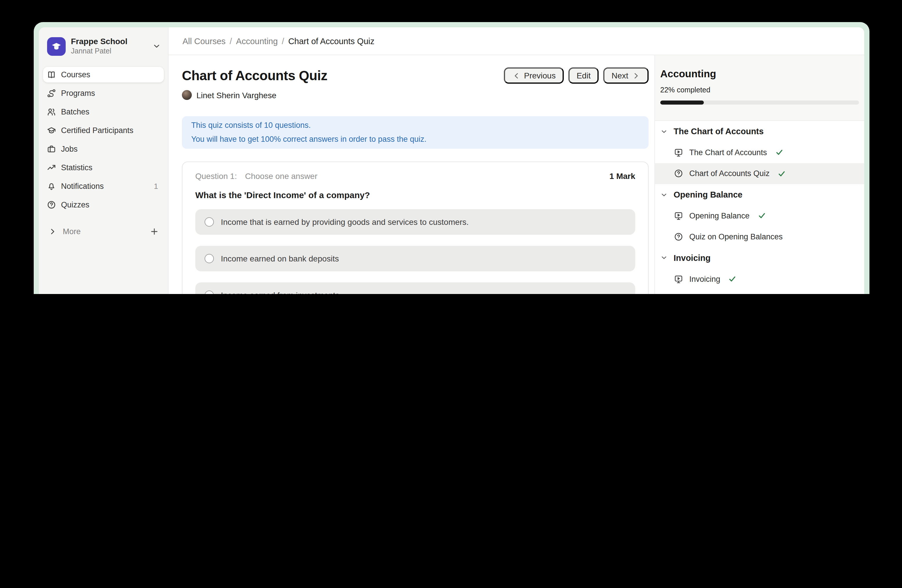 This screenshot has height=588, width=902. Describe the element at coordinates (759, 279) in the screenshot. I see `outline-item-invoicing: Invoicing` at that location.